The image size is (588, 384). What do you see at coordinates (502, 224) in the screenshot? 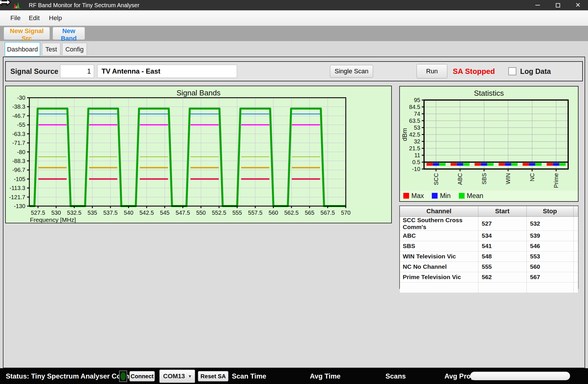
I see `cell-start: 527` at bounding box center [502, 224].